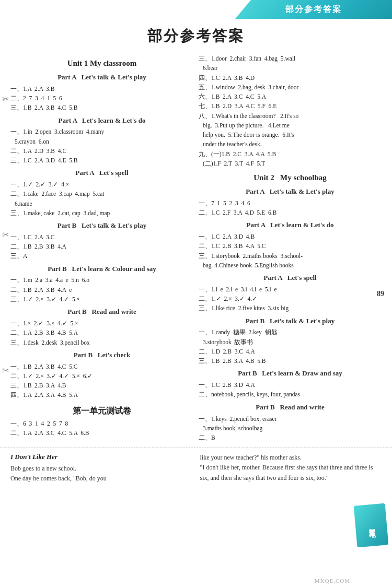 This screenshot has width=392, height=588. Describe the element at coordinates (290, 352) in the screenshot. I see `answer-line: 二、1.D 2.B 3.C 4.A` at that location.